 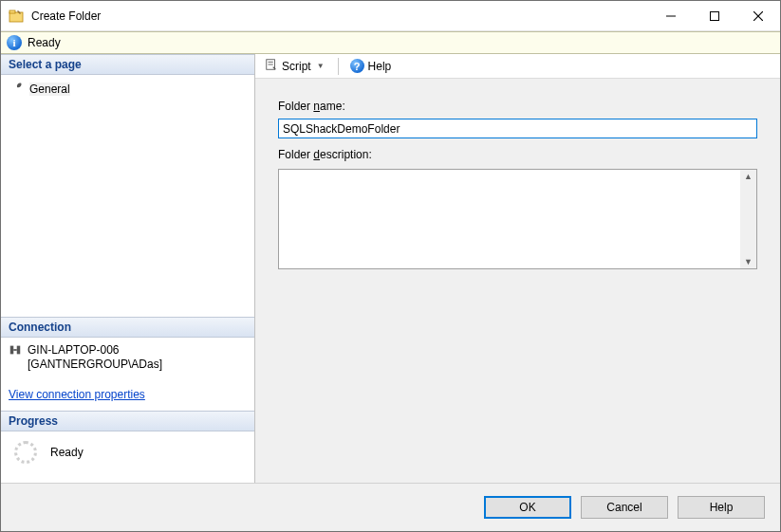 I want to click on folder-name-input, so click(x=518, y=129).